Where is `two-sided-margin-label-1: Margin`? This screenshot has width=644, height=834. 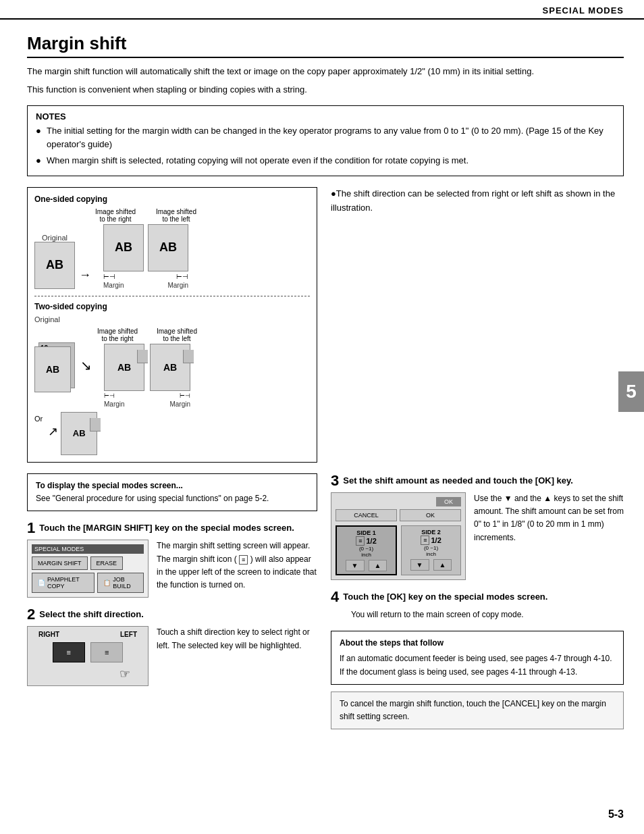
two-sided-margin-label-1: Margin is located at coordinates (115, 404).